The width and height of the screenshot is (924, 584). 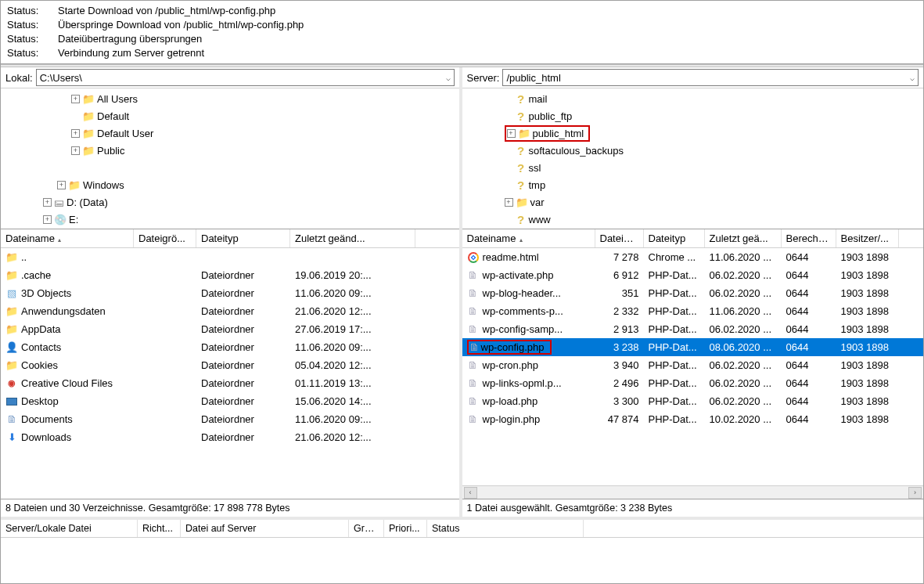 What do you see at coordinates (620, 348) in the screenshot?
I see `file-size: 3 238` at bounding box center [620, 348].